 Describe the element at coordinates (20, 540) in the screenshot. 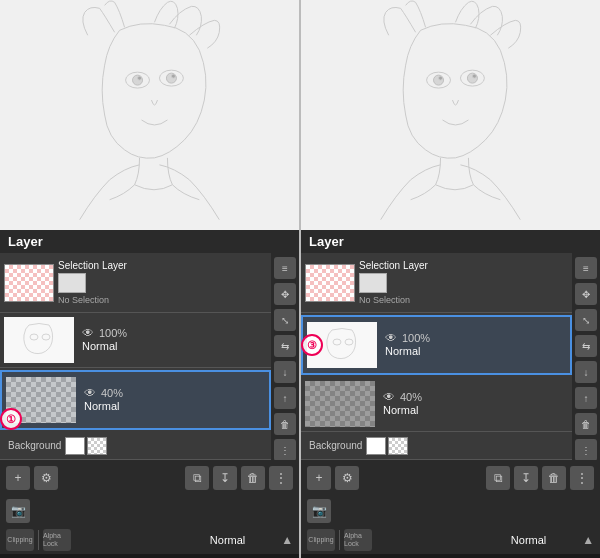

I see `clipping-btn-left: Clipping` at that location.